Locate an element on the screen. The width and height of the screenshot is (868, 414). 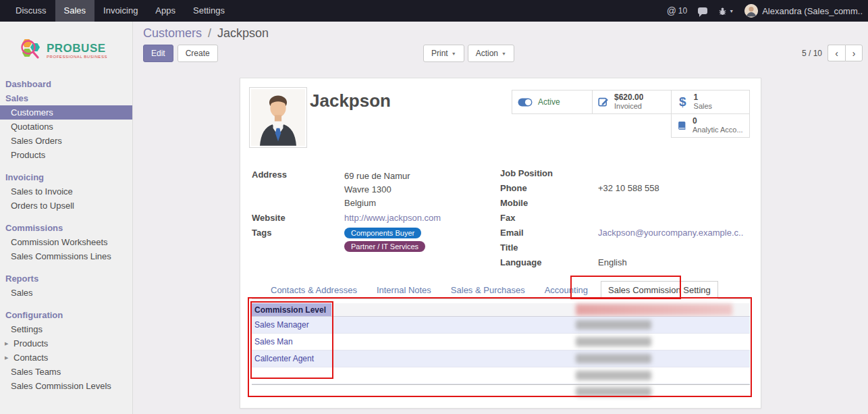
tab-sales-commission-setting: Sales Commission Setting is located at coordinates (659, 290).